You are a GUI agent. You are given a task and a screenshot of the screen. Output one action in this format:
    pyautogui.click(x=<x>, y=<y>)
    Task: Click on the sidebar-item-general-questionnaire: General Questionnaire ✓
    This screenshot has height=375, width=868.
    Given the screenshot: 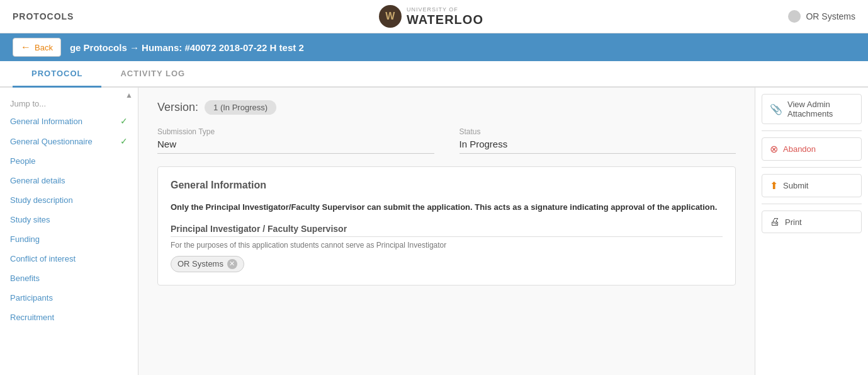 What is the action you would take?
    pyautogui.click(x=69, y=141)
    